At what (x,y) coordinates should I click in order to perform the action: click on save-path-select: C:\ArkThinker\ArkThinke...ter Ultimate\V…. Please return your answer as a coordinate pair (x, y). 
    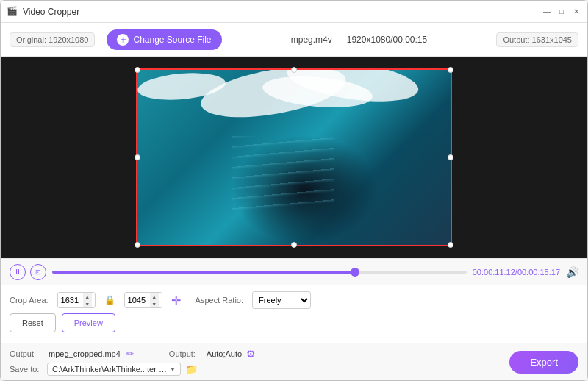
    Looking at the image, I should click on (114, 369).